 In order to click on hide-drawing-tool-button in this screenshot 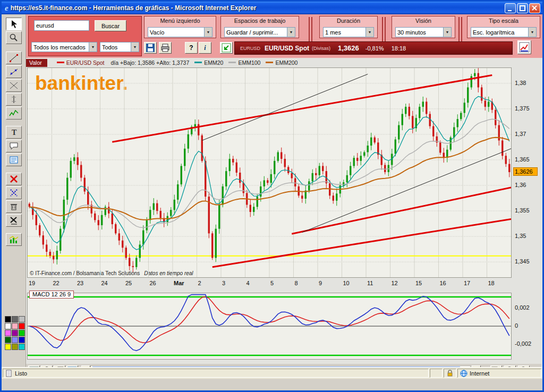, I will do `click(14, 193)`.